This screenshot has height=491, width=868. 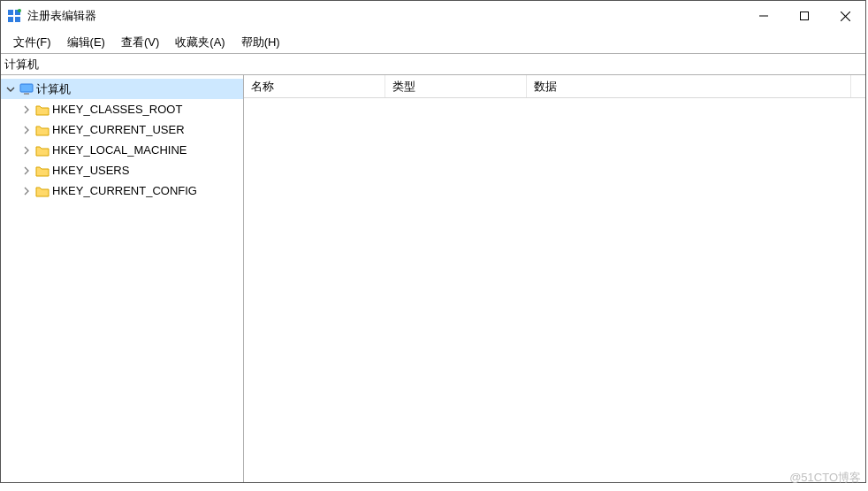 I want to click on menu-file: 文件(F), so click(x=32, y=42).